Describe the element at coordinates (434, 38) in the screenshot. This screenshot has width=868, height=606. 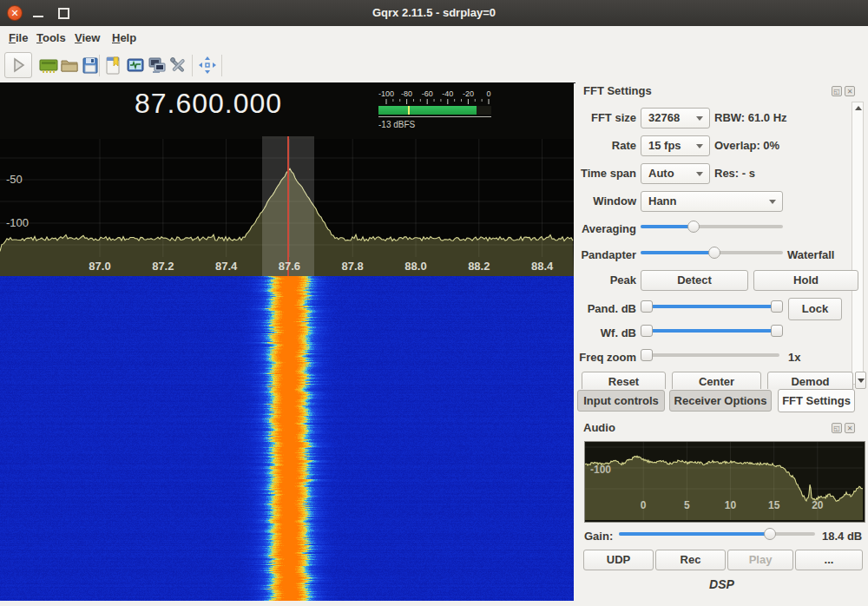
I see `menubar: File Tools View Help` at that location.